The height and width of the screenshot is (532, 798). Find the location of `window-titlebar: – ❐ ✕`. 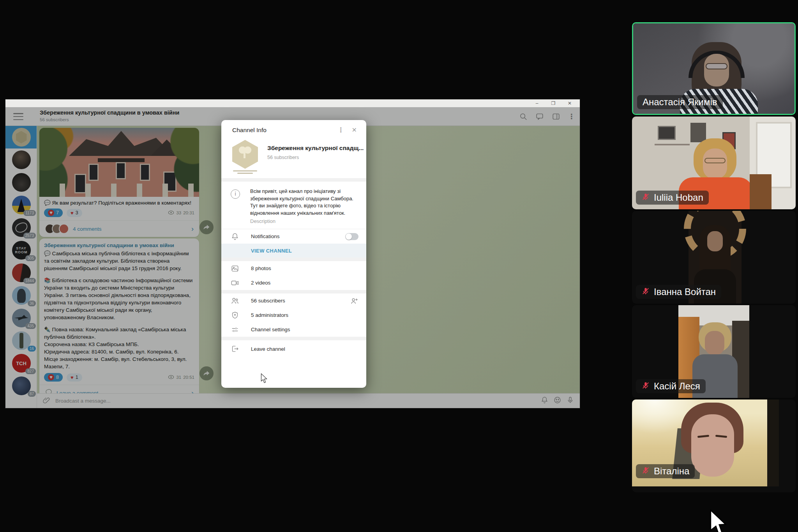

window-titlebar: – ❐ ✕ is located at coordinates (293, 103).